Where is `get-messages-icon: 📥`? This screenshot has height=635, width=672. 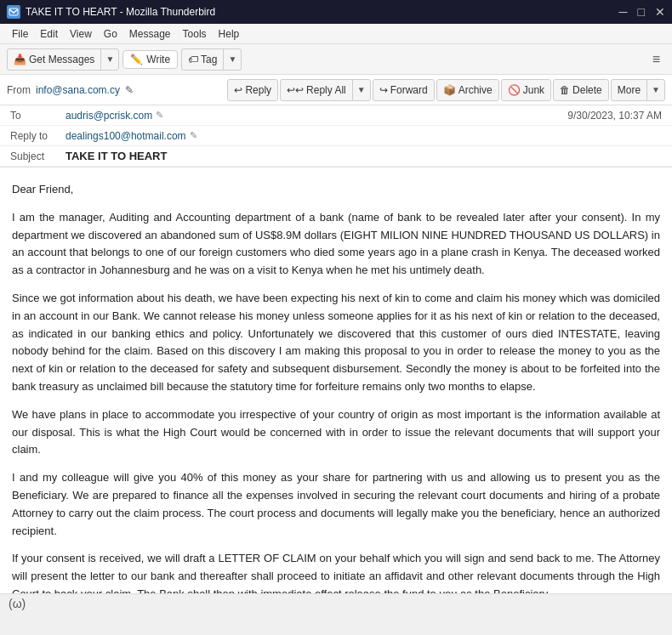
get-messages-icon: 📥 is located at coordinates (20, 60).